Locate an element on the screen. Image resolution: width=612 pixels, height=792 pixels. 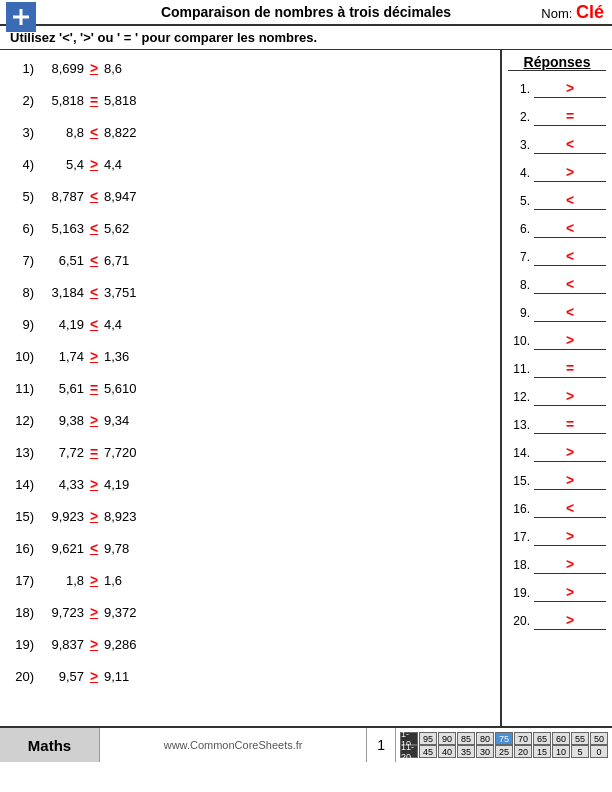
answer-num-17: 17. is located at coordinates (519, 537).